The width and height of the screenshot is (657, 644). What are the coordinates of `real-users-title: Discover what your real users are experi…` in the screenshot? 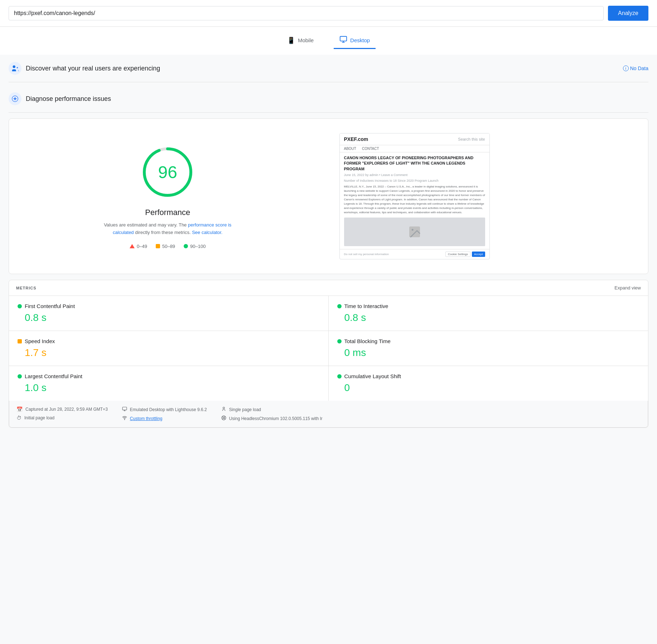 It's located at (322, 69).